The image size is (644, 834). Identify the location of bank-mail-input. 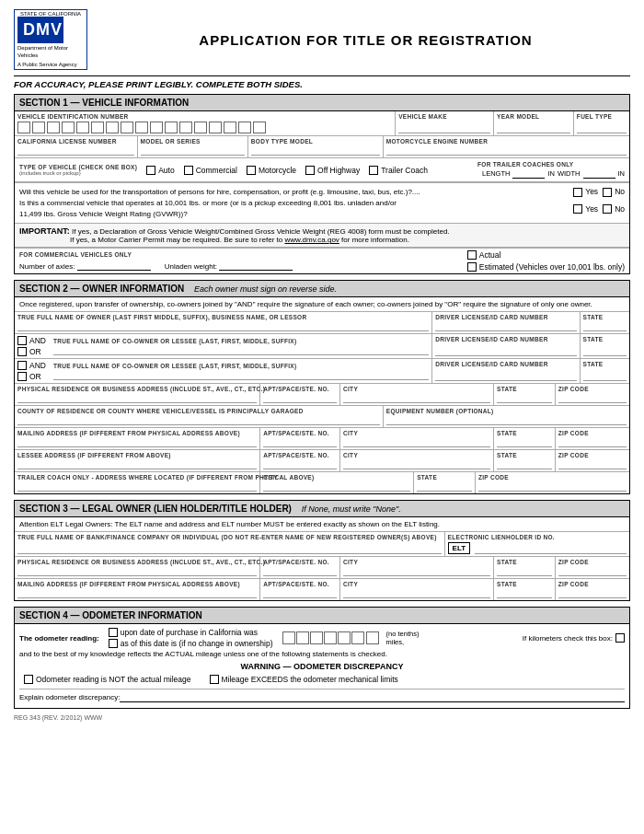
(137, 594).